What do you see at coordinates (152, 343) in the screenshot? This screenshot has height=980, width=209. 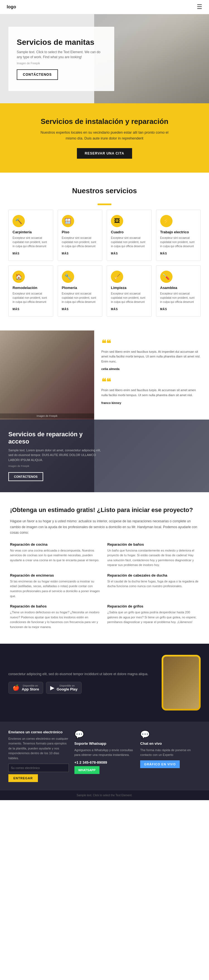 I see `quote-mark-1: ❝❝` at bounding box center [152, 343].